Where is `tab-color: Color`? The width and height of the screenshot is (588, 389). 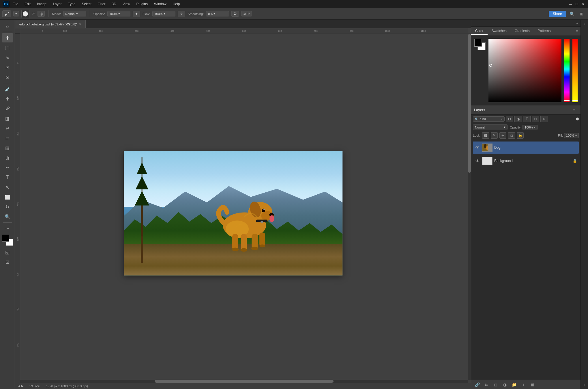 tab-color: Color is located at coordinates (480, 31).